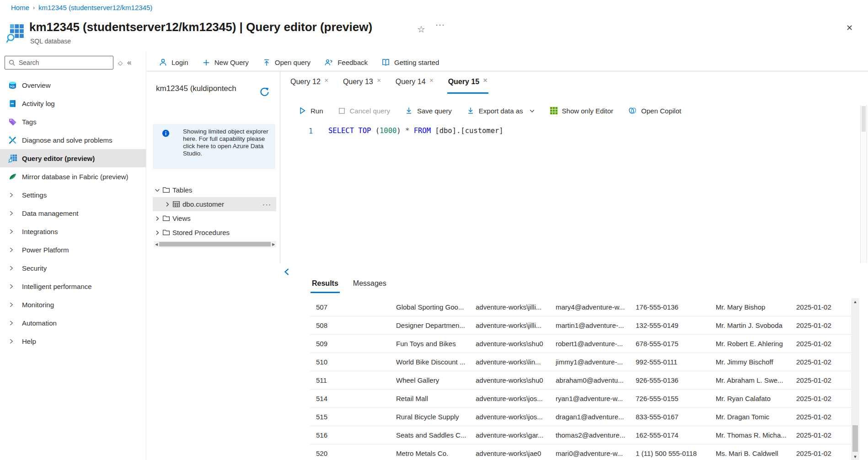  I want to click on new-query-label: New Query, so click(231, 62).